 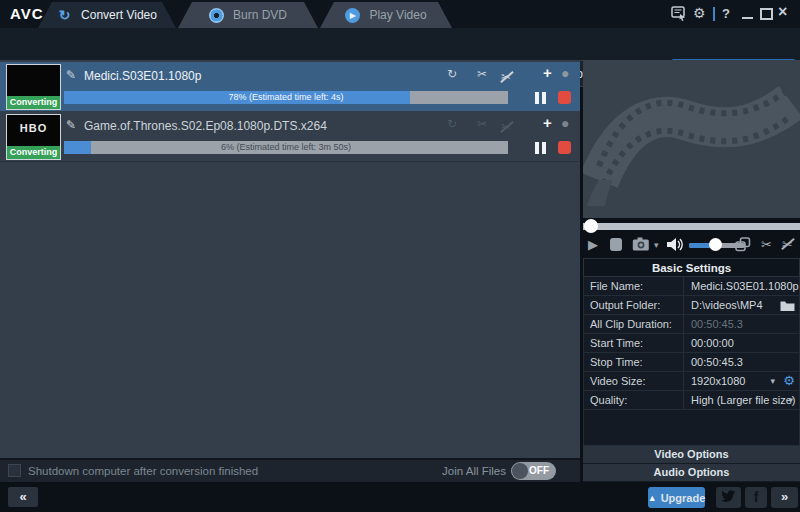 I want to click on upgrade-button: ▲ Upgrade, so click(x=676, y=498).